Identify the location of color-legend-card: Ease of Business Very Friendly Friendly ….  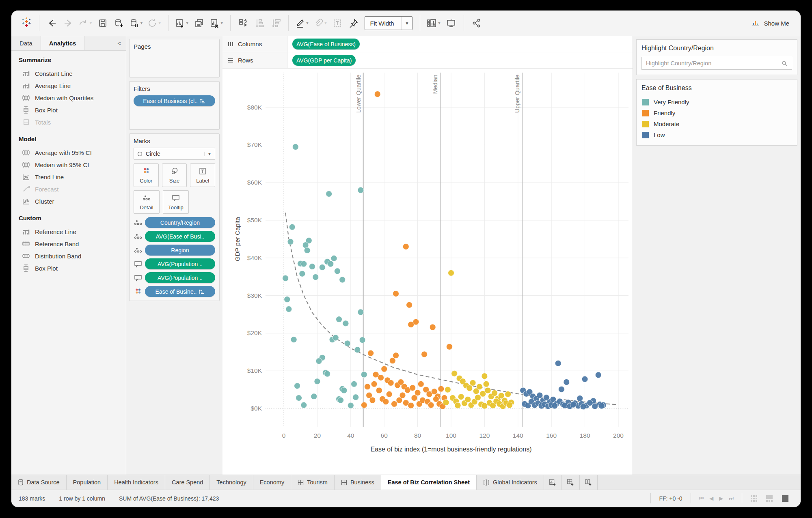
(717, 112).